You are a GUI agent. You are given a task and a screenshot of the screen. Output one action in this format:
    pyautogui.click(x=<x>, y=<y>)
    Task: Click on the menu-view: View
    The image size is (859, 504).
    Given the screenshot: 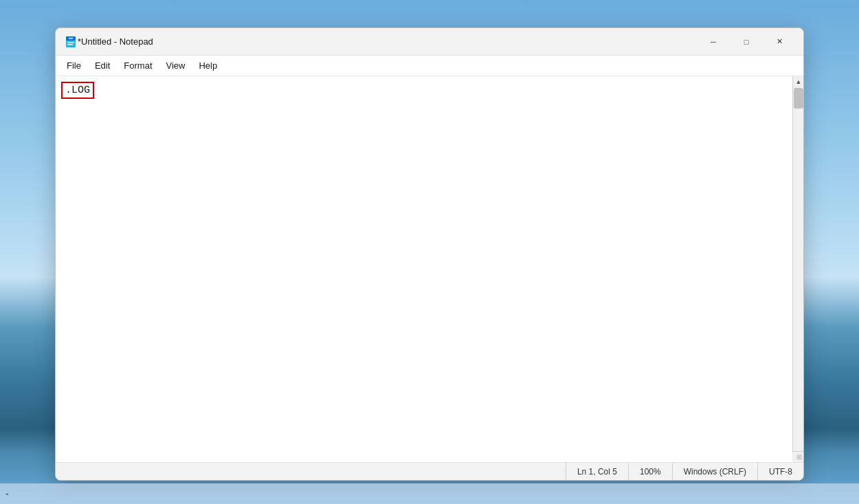 What is the action you would take?
    pyautogui.click(x=176, y=66)
    